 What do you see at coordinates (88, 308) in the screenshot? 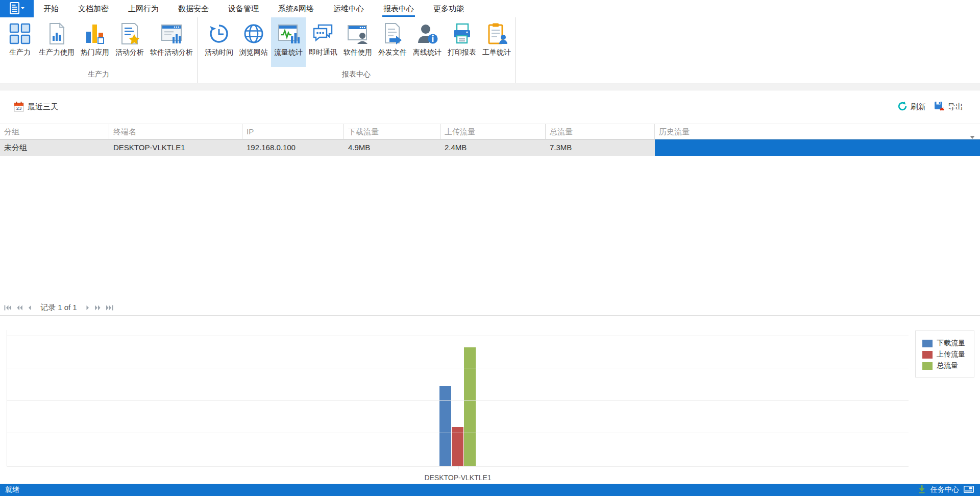
I see `next-page-button` at bounding box center [88, 308].